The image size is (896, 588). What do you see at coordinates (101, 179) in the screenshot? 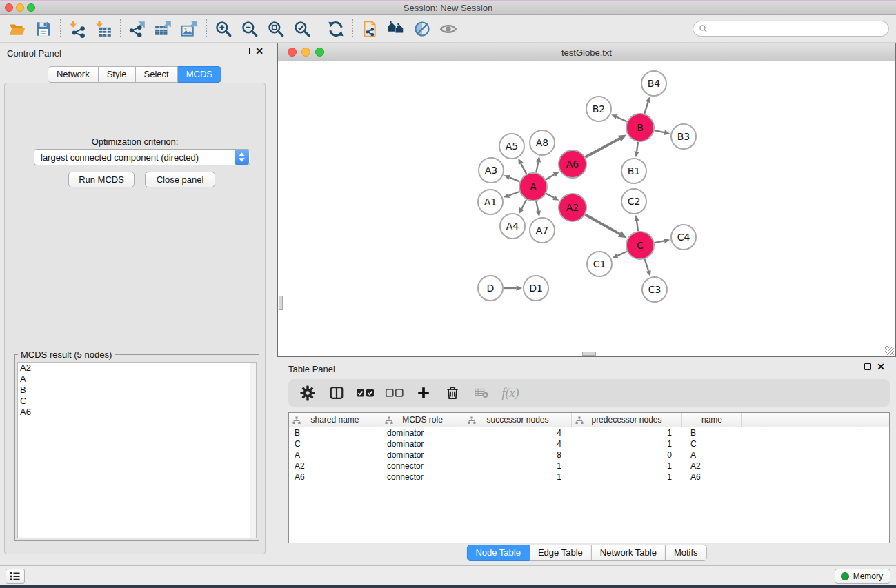
I see `run-mcds-button: Run MCDS` at bounding box center [101, 179].